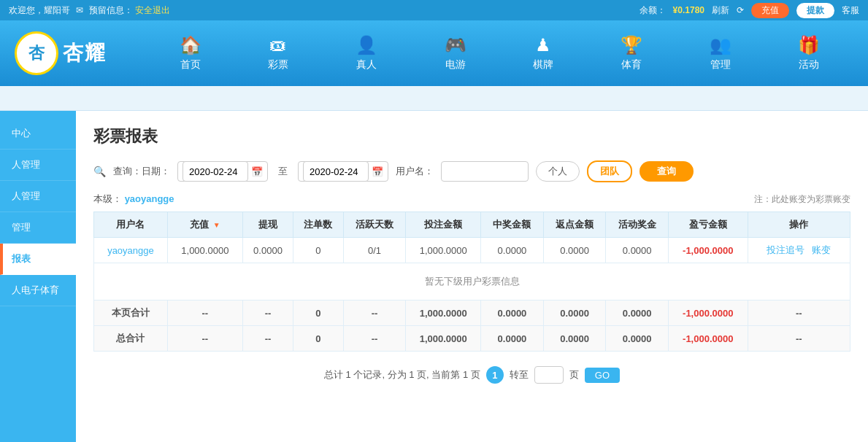  Describe the element at coordinates (740, 10) in the screenshot. I see `refresh-icon: ⟳` at that location.